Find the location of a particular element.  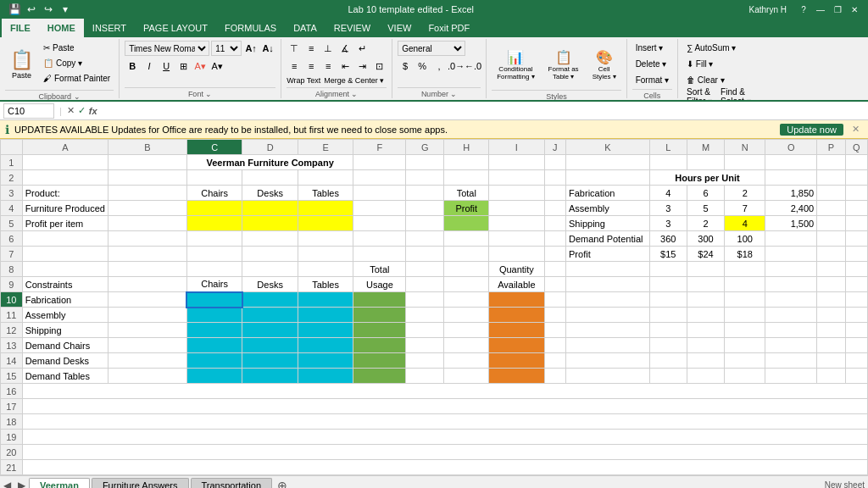

cell-F15 is located at coordinates (380, 376).